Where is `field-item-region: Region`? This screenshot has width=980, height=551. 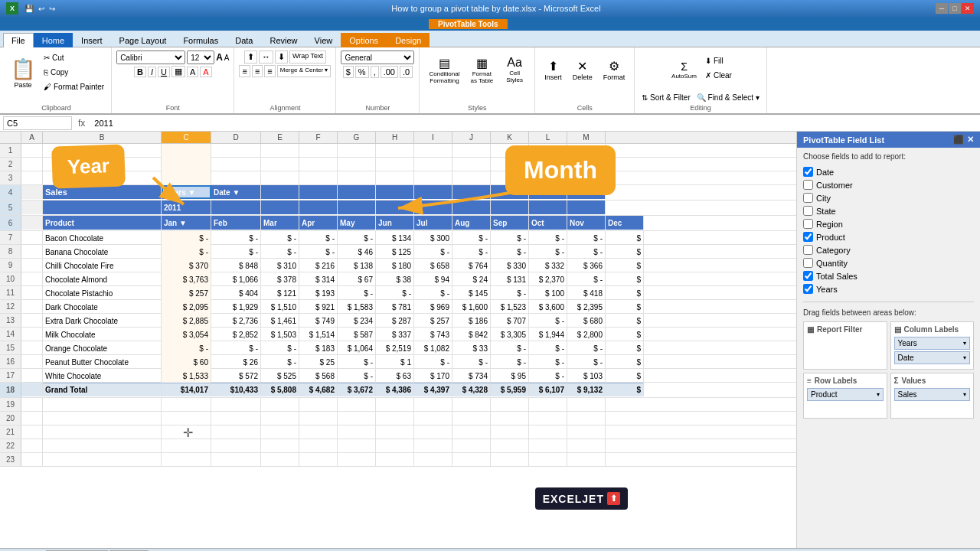
field-item-region: Region is located at coordinates (888, 223).